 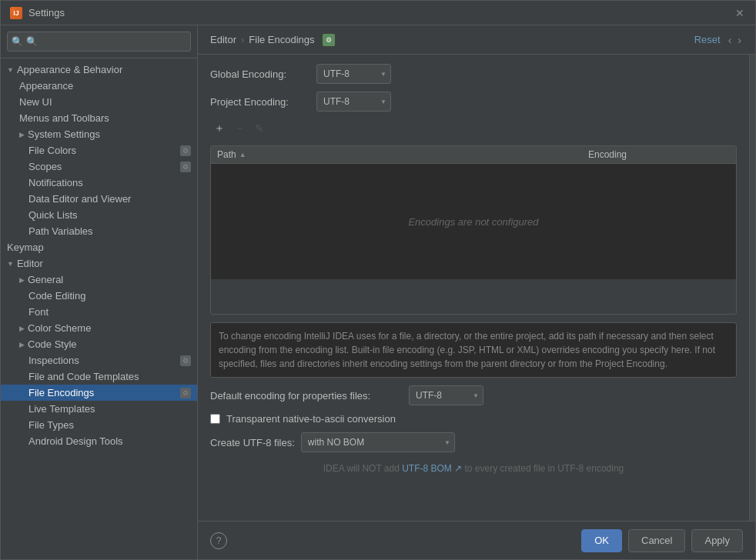 What do you see at coordinates (219, 128) in the screenshot?
I see `add-button: ＋` at bounding box center [219, 128].